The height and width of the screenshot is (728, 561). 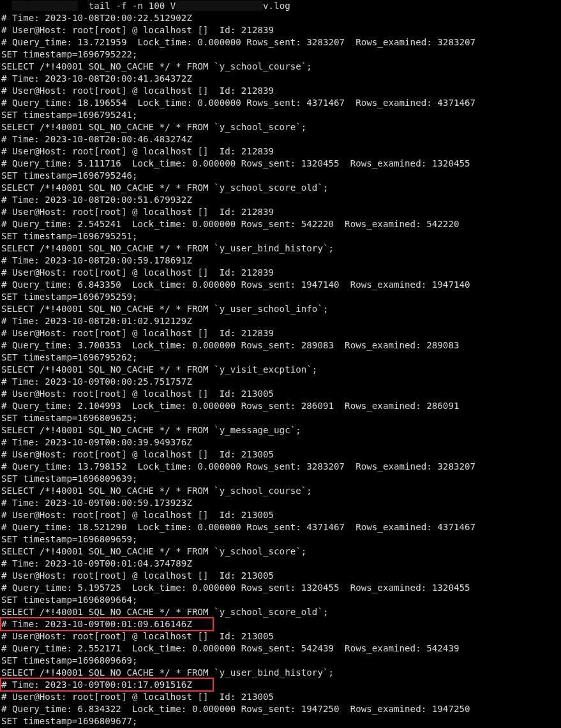 I want to click on log-line-set: SET timestamp=1696809659;, so click(x=281, y=540).